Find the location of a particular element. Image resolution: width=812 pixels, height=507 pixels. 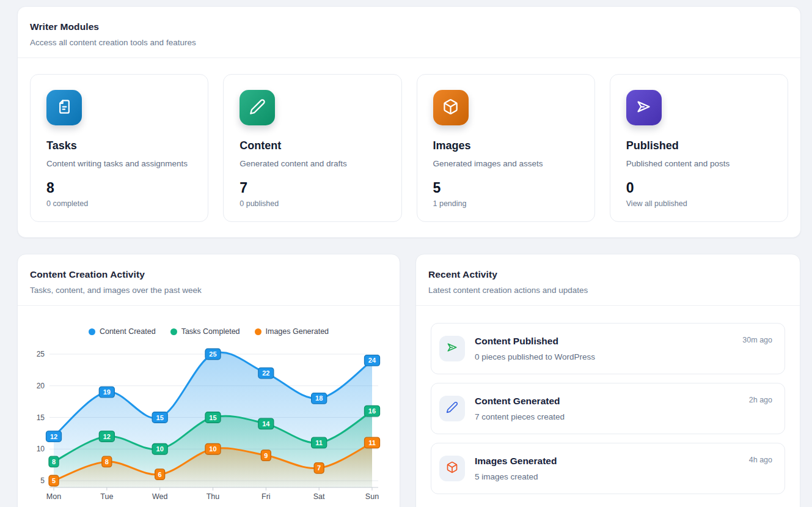

module-card-content: Content Generated content and drafts 7 0… is located at coordinates (312, 148).